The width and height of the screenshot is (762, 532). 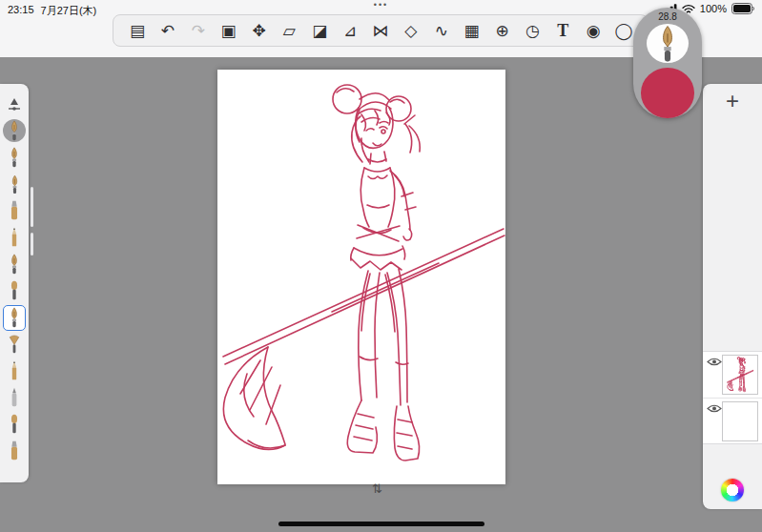 I want to click on battery-icon, so click(x=744, y=9).